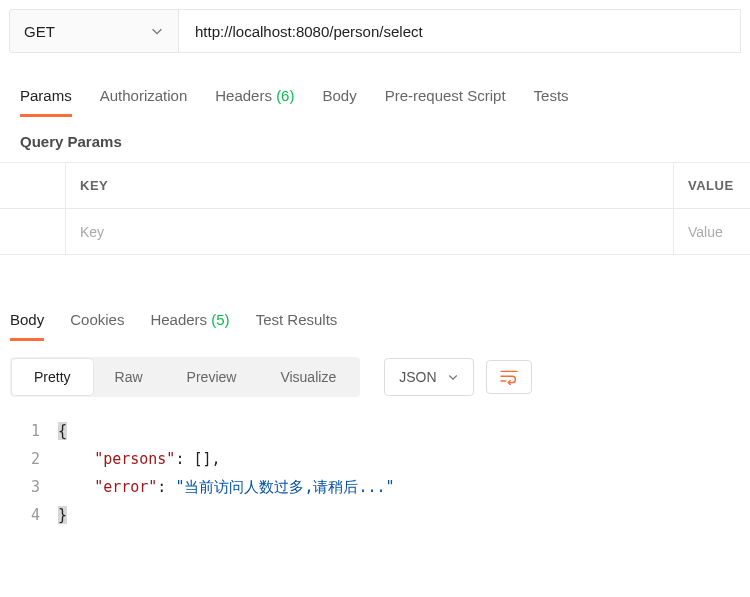 Image resolution: width=750 pixels, height=597 pixels. I want to click on response-body-toolbar: Pretty Raw Preview Visualize JSON, so click(375, 372).